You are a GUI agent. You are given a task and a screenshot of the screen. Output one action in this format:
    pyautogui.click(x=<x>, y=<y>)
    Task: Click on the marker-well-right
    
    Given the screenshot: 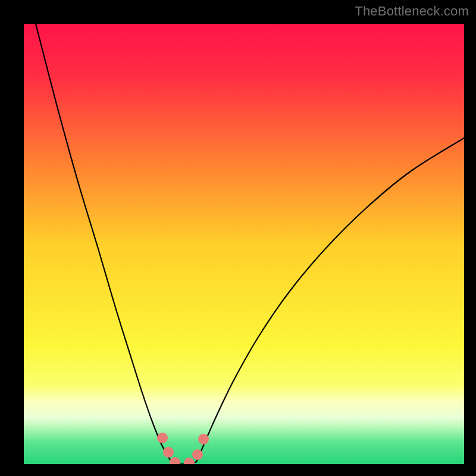 What is the action you would take?
    pyautogui.click(x=189, y=461)
    